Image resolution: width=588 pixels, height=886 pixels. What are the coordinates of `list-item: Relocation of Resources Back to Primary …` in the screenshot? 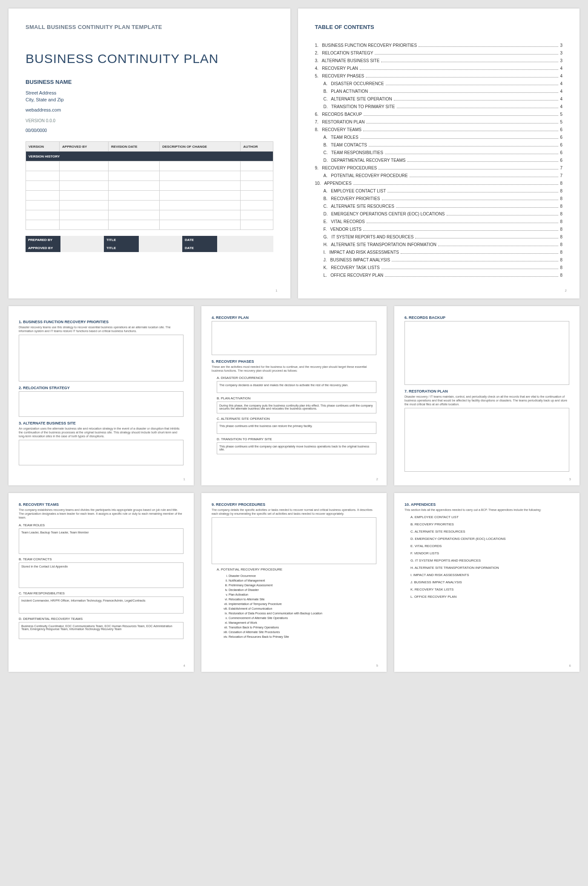 It's located at (302, 637).